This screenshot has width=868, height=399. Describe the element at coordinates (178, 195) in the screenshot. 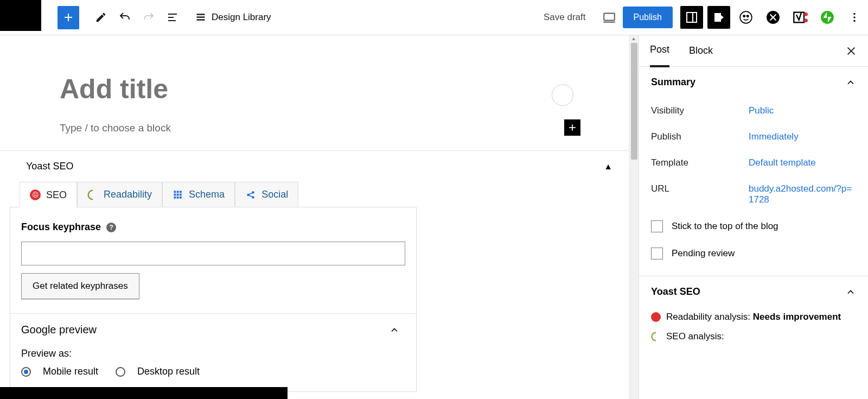

I see `grid-icon` at that location.